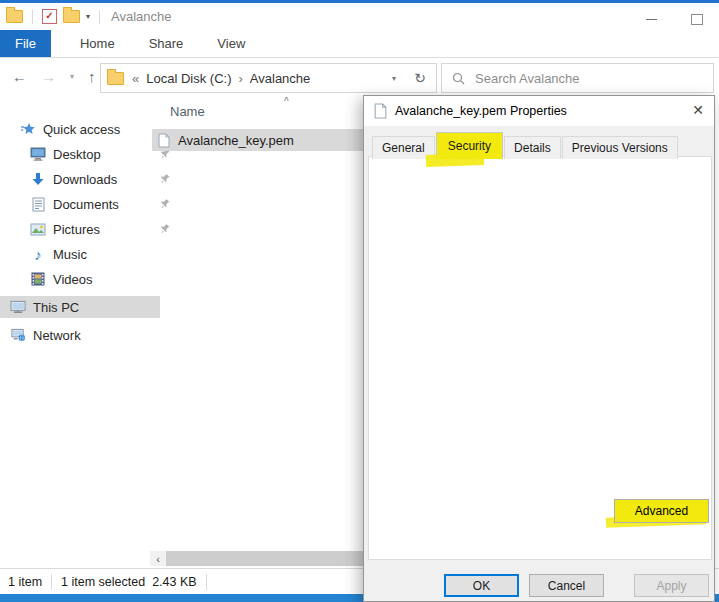 The height and width of the screenshot is (602, 719). What do you see at coordinates (20, 76) in the screenshot?
I see `back-icon: ←` at bounding box center [20, 76].